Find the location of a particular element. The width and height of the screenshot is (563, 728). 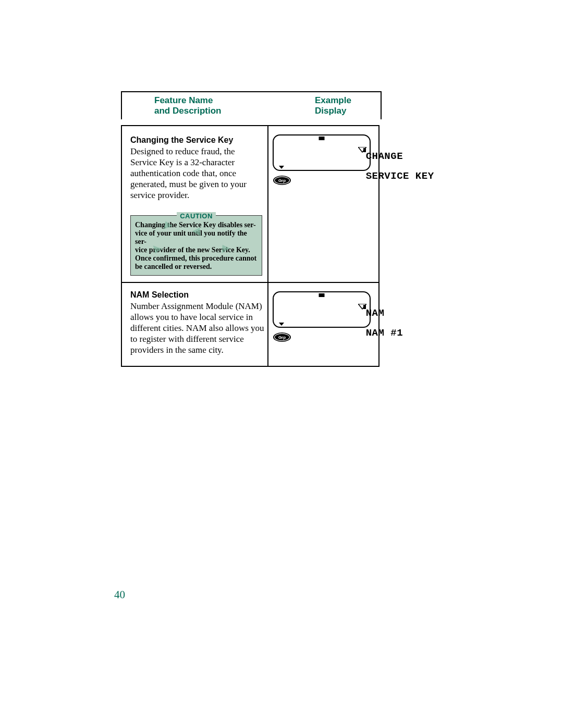

table-header: Feature Name and Description Example Dis… is located at coordinates (251, 105).